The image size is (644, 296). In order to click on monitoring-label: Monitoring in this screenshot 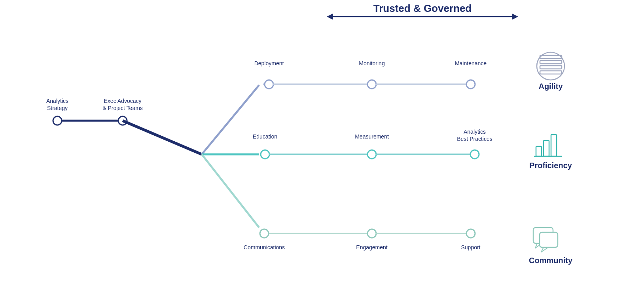, I will do `click(372, 63)`.